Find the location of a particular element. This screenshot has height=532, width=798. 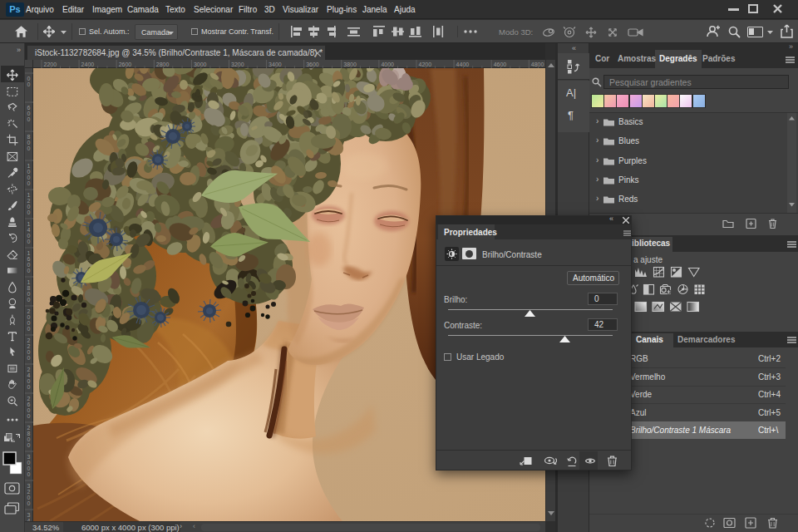

svg-text: 2400 is located at coordinates (88, 65).